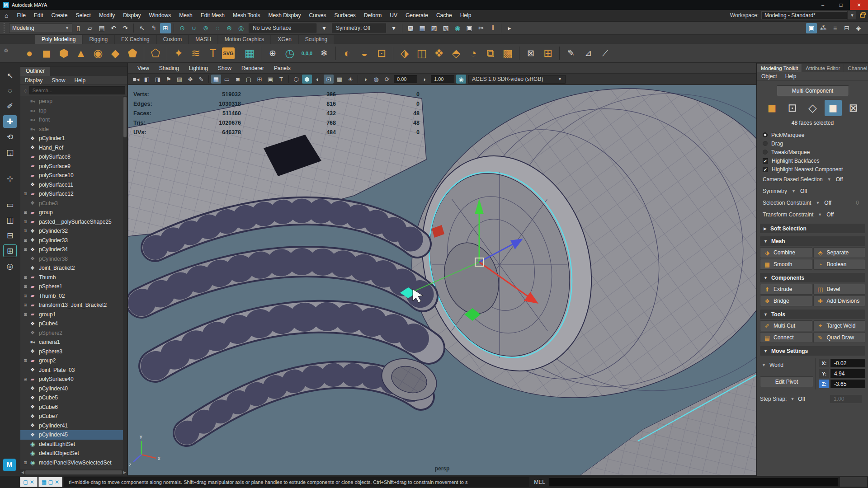  What do you see at coordinates (10, 220) in the screenshot?
I see `layout-two-pane-icon: ◫` at bounding box center [10, 220].